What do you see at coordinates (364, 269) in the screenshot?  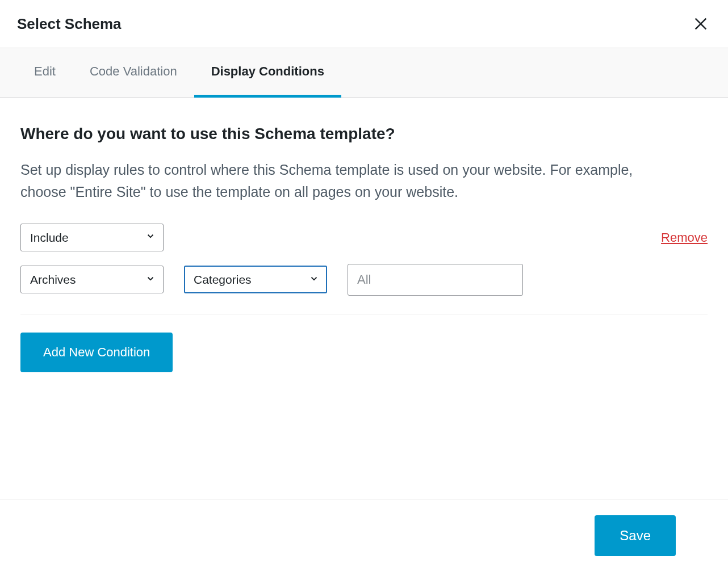 I see `condition-row: Include Archives` at bounding box center [364, 269].